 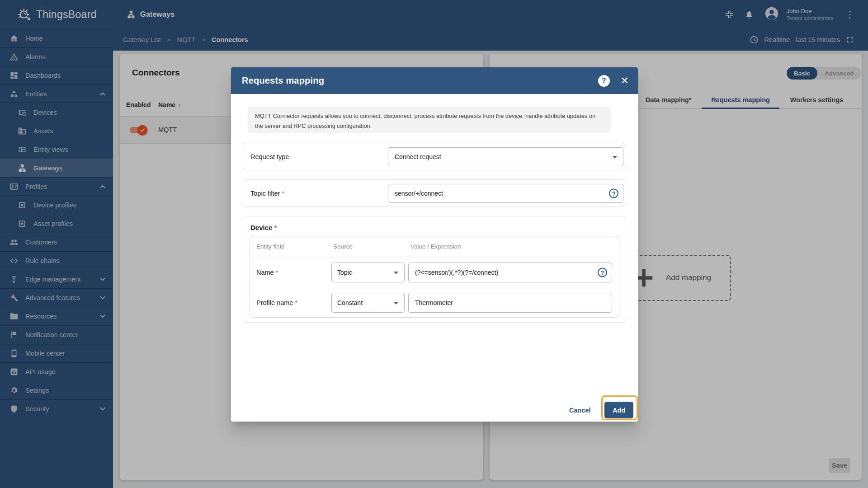 What do you see at coordinates (580, 410) in the screenshot?
I see `cancel-button: Cancel` at bounding box center [580, 410].